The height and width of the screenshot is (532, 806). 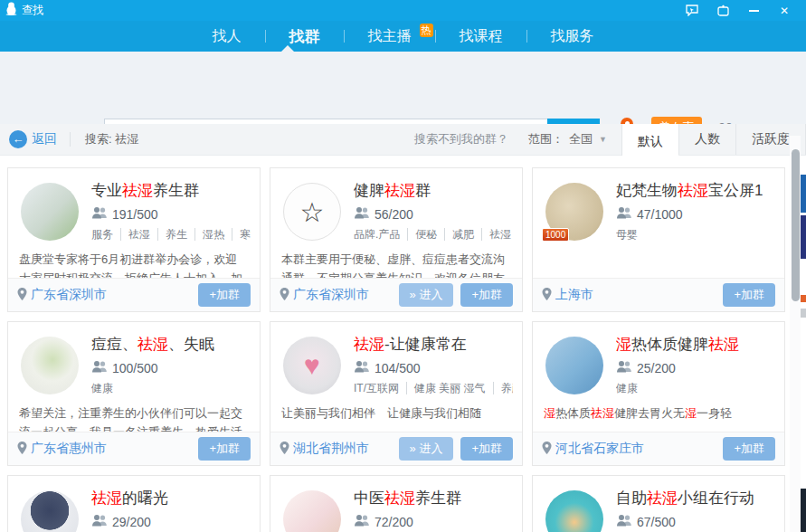 What do you see at coordinates (71, 139) in the screenshot?
I see `divider` at bounding box center [71, 139].